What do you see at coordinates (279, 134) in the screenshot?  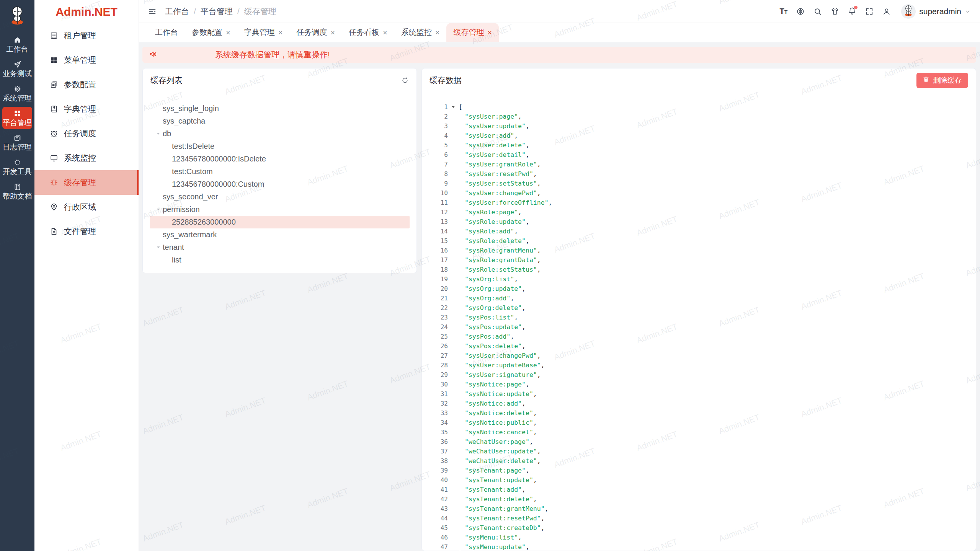 I see `tree-node: db` at bounding box center [279, 134].